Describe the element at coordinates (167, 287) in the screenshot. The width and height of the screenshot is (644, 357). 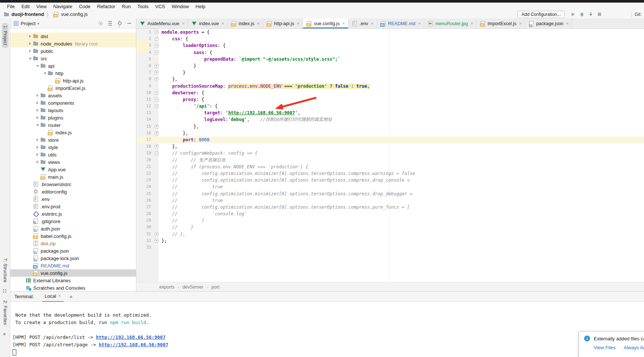
I see `breadcrumb-exports: exports` at that location.